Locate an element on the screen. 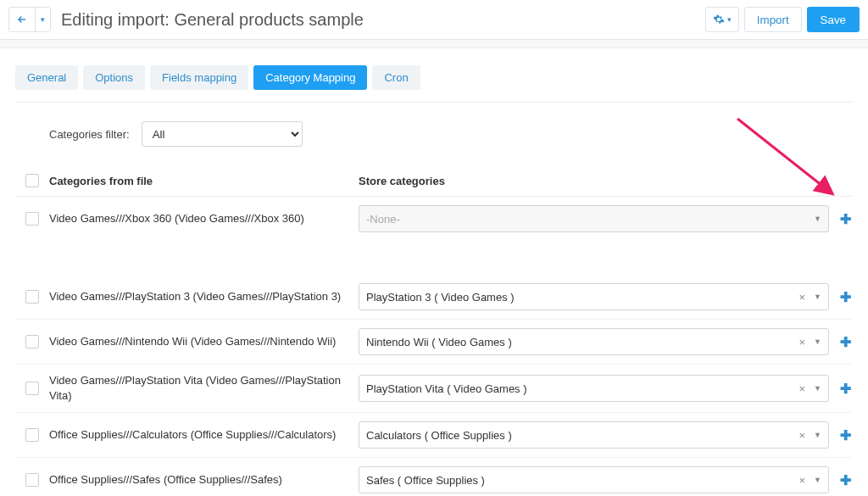 The image size is (868, 496). table-row: Video Games///Nintendo Wii (Video Games/… is located at coordinates (434, 343).